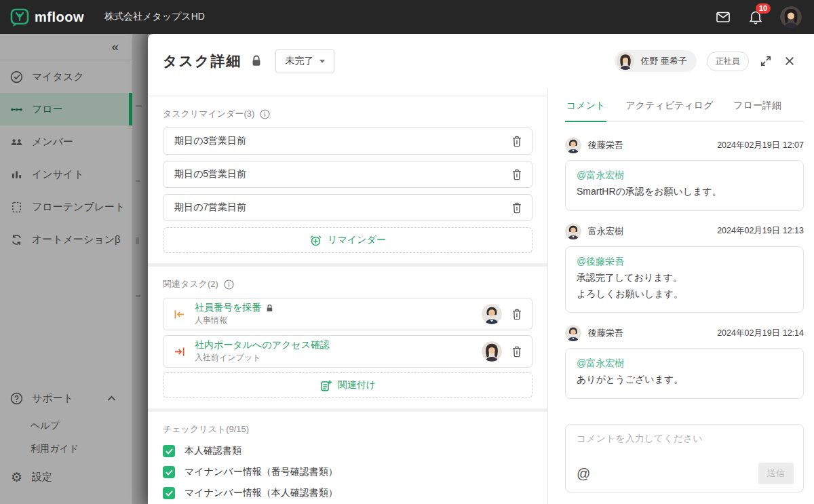  Describe the element at coordinates (776, 473) in the screenshot. I see `send-comment-button: 送信` at that location.